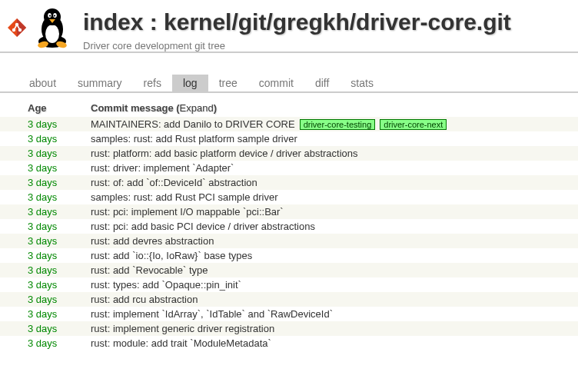  I want to click on table-row: 3 daysrust: of: add `of::DeviceId` abstr…, so click(289, 183).